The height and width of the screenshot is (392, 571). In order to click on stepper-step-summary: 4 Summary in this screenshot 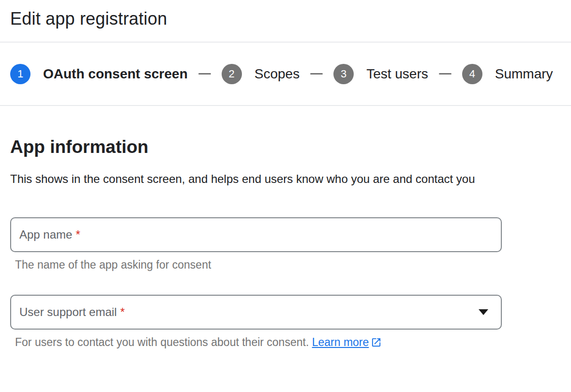, I will do `click(508, 74)`.